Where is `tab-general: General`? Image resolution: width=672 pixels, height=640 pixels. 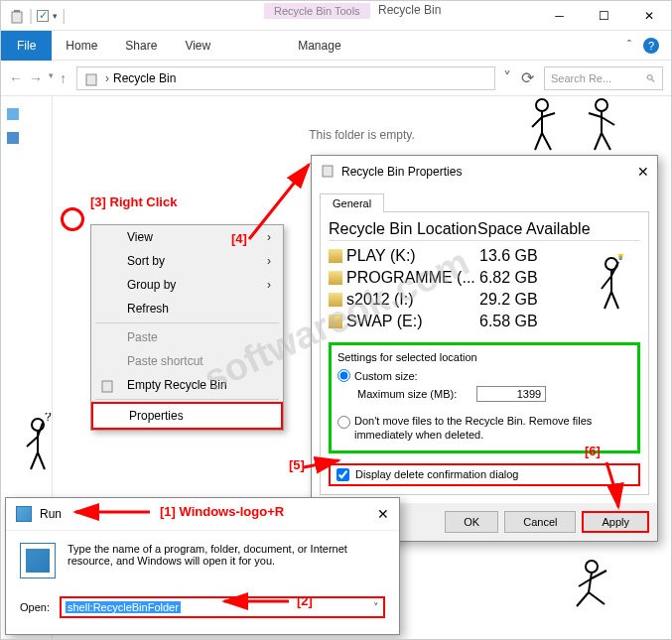 tab-general: General is located at coordinates (351, 202).